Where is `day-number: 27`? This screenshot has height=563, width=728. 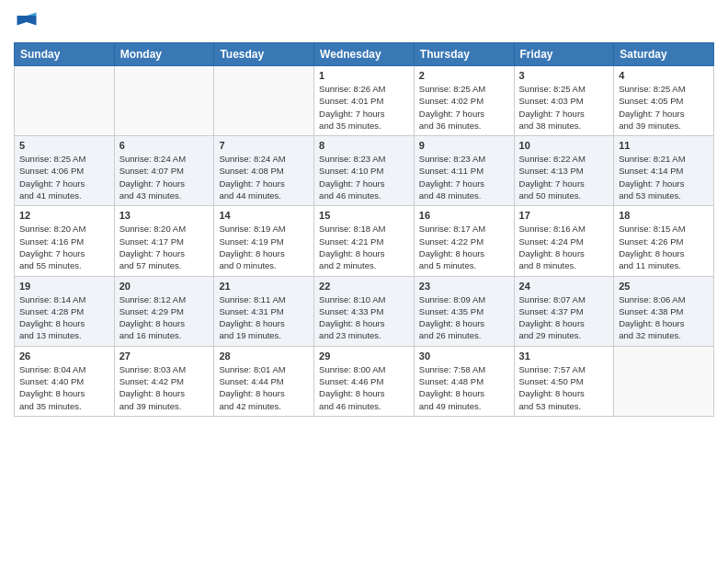
day-number: 27 is located at coordinates (165, 356).